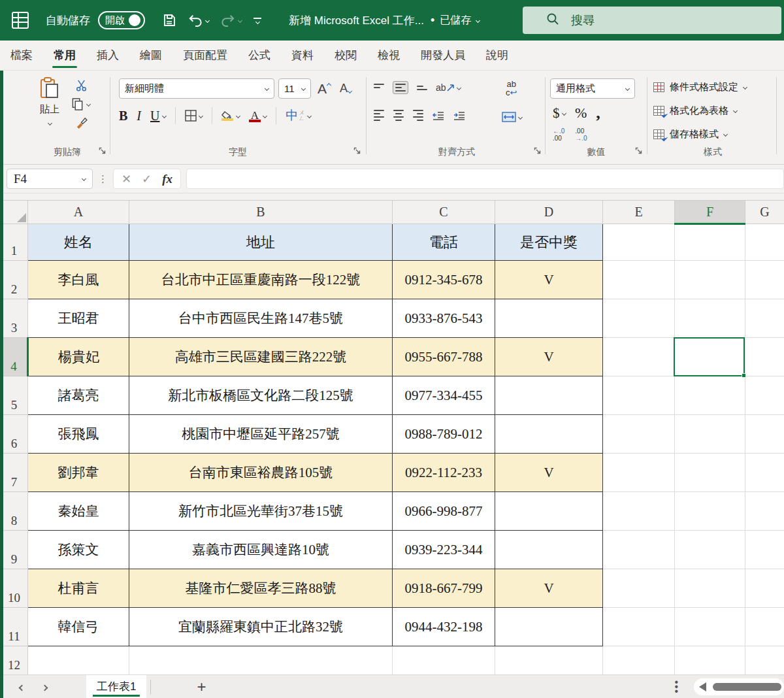  I want to click on align-center-button, so click(399, 115).